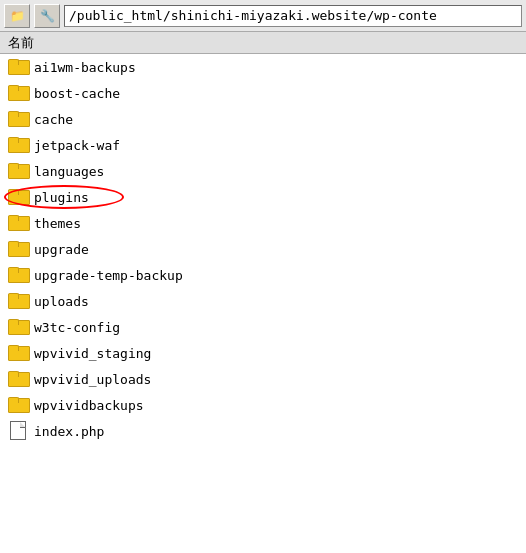 The image size is (526, 553). I want to click on list-item: upgrade-temp-backup, so click(263, 275).